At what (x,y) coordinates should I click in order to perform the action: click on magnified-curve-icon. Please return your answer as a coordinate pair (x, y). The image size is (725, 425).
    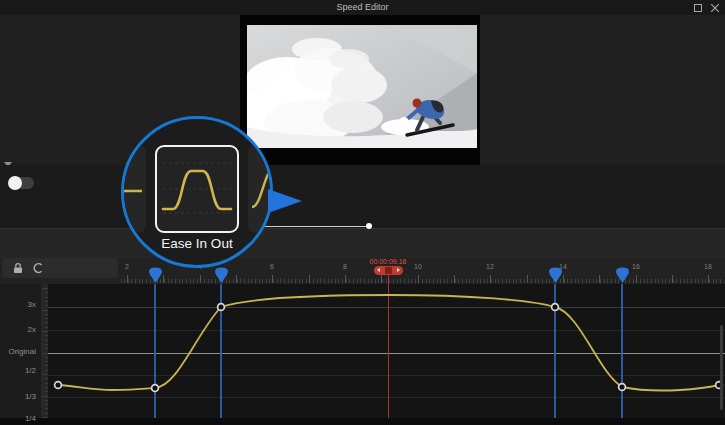
    Looking at the image, I should click on (197, 189).